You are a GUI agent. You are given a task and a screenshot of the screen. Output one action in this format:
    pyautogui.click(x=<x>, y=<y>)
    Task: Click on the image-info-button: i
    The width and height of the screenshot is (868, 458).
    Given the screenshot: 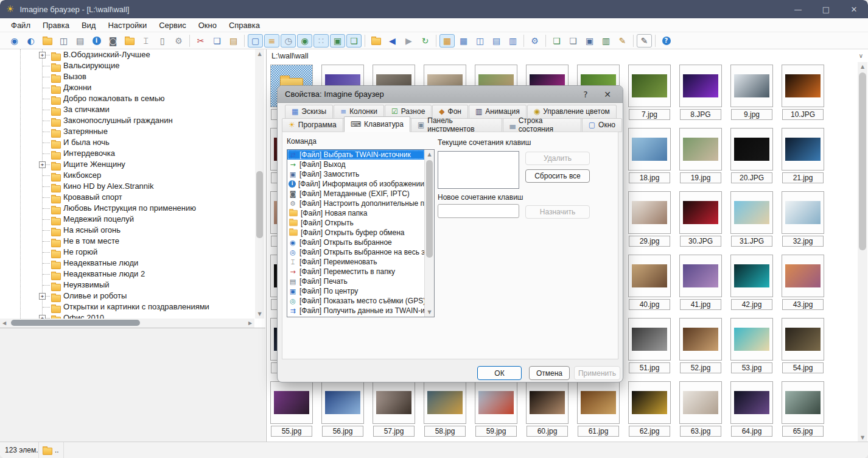 What is the action you would take?
    pyautogui.click(x=96, y=41)
    